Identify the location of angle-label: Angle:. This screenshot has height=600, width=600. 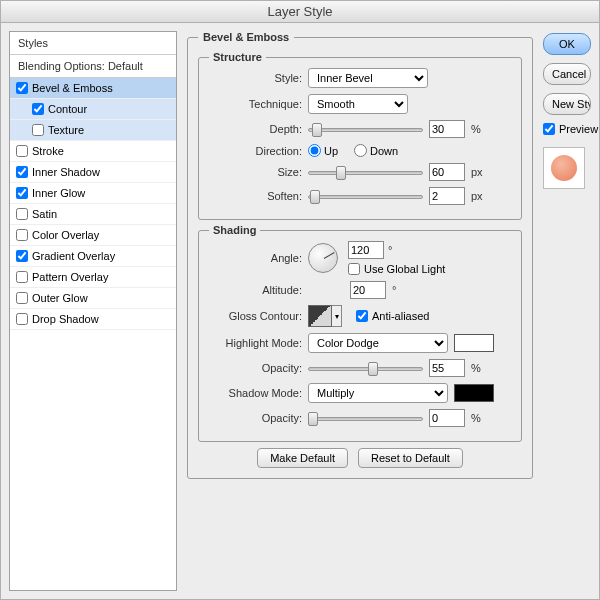
(254, 258).